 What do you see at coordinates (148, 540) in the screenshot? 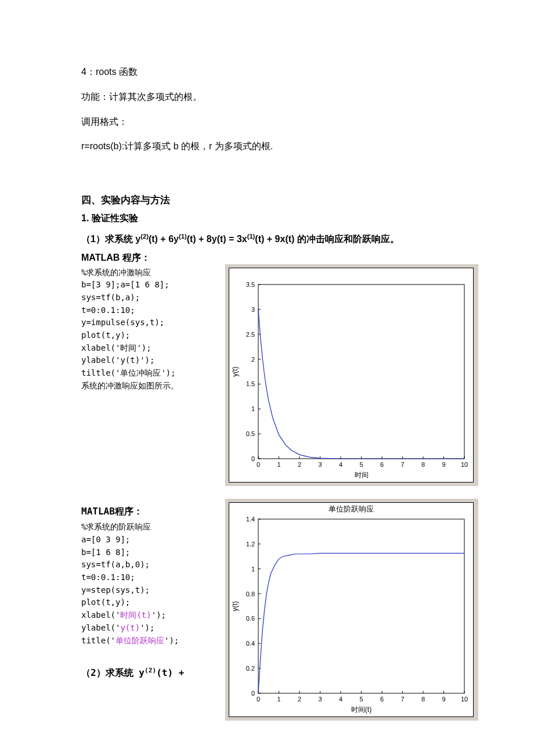
I see `code2-line: a=[0 3 9];` at bounding box center [148, 540].